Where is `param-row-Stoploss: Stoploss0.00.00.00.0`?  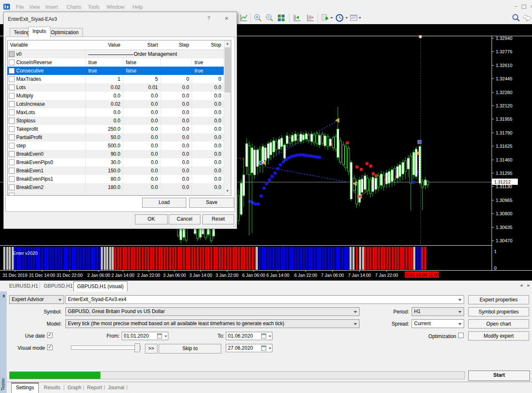 param-row-Stoploss: Stoploss0.00.00.00.0 is located at coordinates (116, 121).